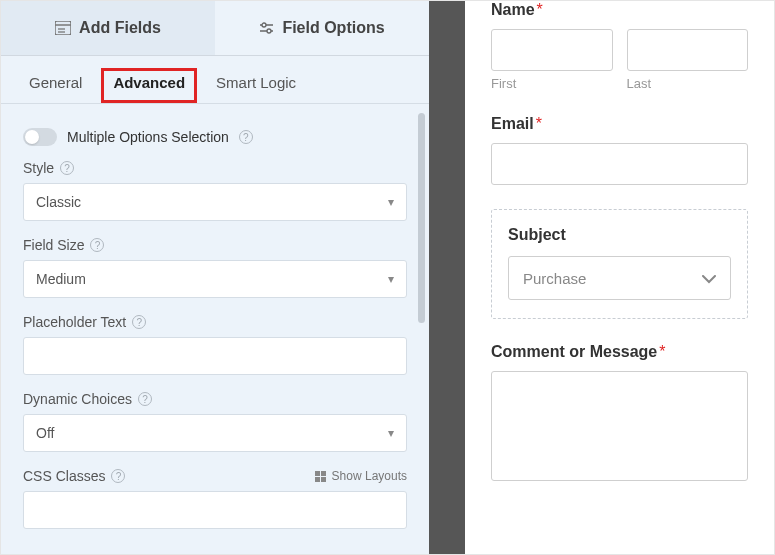  What do you see at coordinates (333, 28) in the screenshot?
I see `tab-field-options-label: Field Options` at bounding box center [333, 28].